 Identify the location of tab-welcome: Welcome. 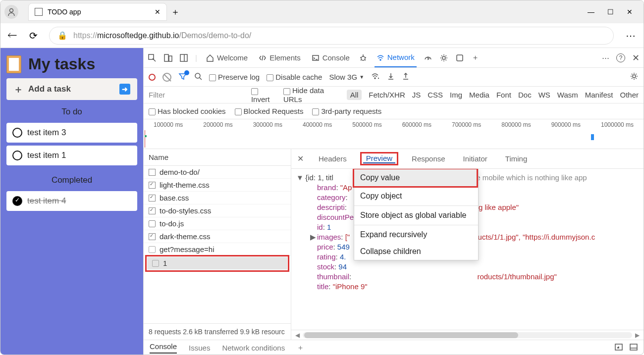
(227, 57).